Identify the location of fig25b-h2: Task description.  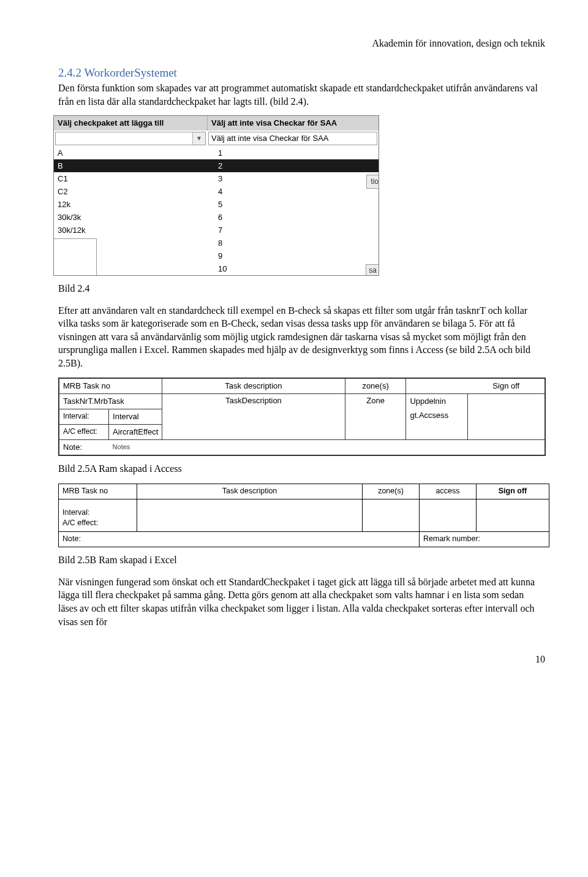
(250, 492).